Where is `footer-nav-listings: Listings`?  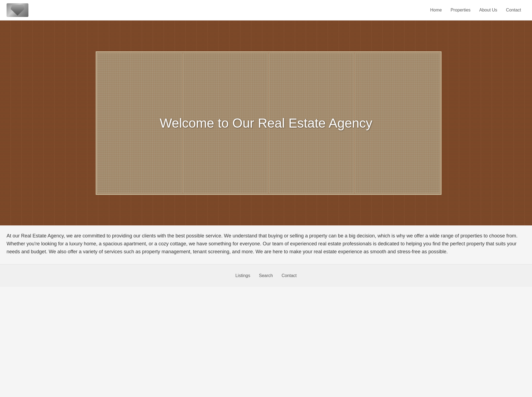 footer-nav-listings: Listings is located at coordinates (243, 276).